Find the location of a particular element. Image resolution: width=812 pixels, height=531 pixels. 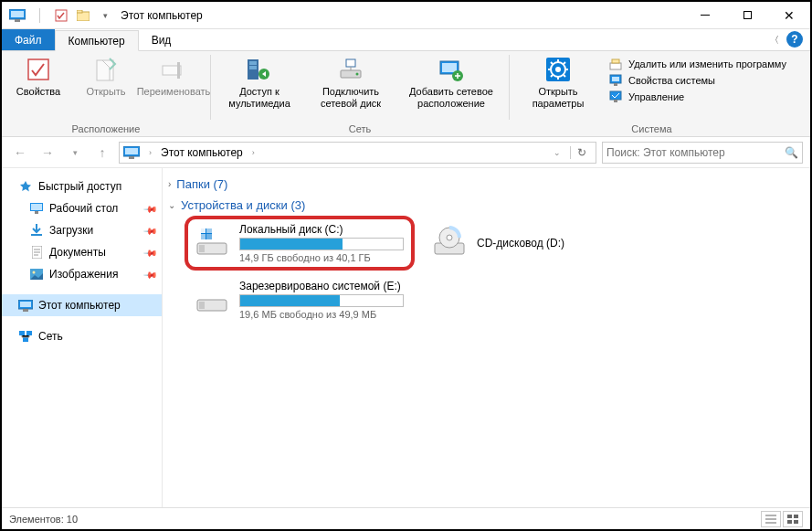

drive-icon is located at coordinates (212, 243).